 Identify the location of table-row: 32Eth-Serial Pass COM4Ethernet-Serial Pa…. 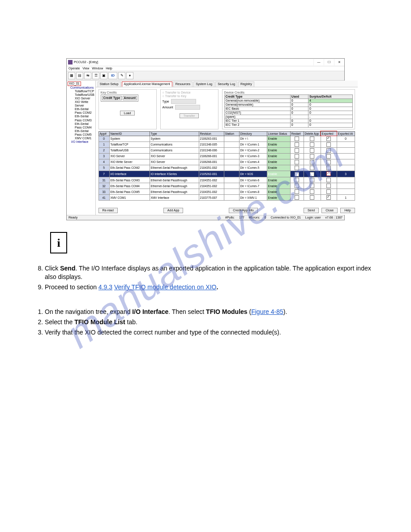
(227, 186).